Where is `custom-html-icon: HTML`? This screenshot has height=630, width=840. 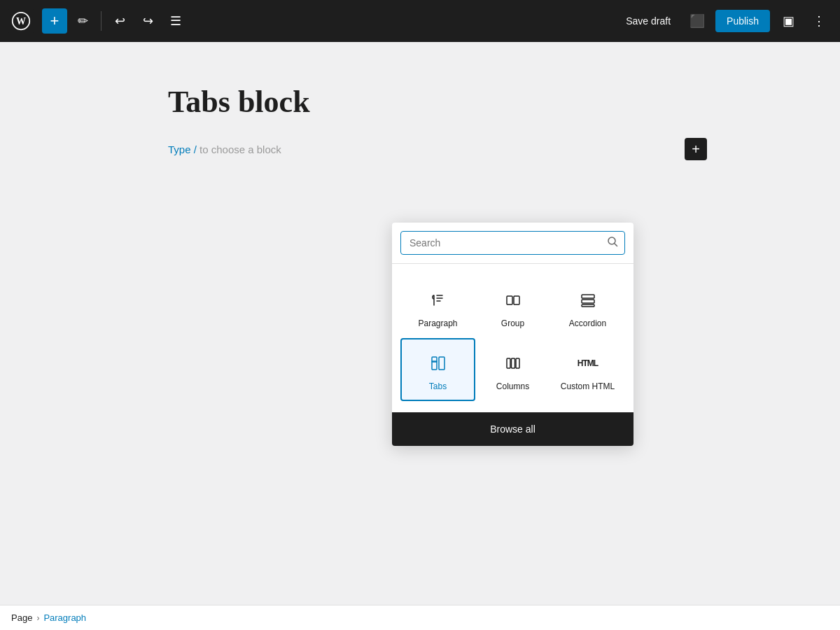 custom-html-icon: HTML is located at coordinates (588, 363).